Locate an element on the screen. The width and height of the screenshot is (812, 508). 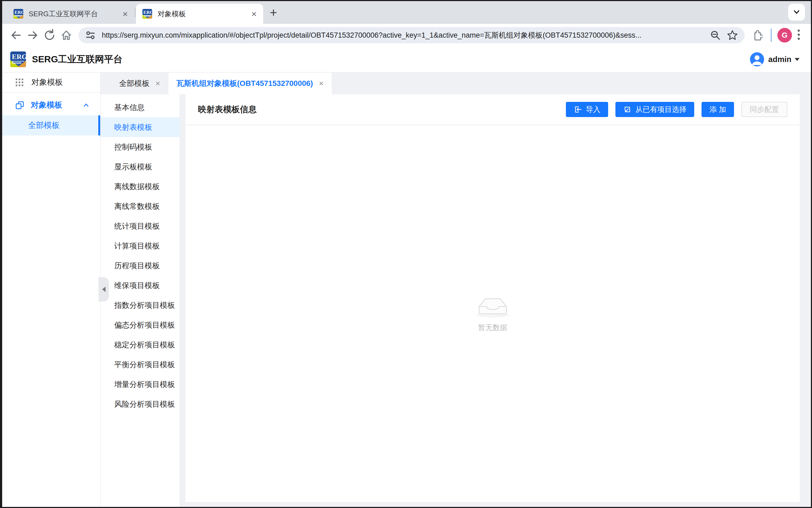
new-tab-button: + is located at coordinates (273, 12).